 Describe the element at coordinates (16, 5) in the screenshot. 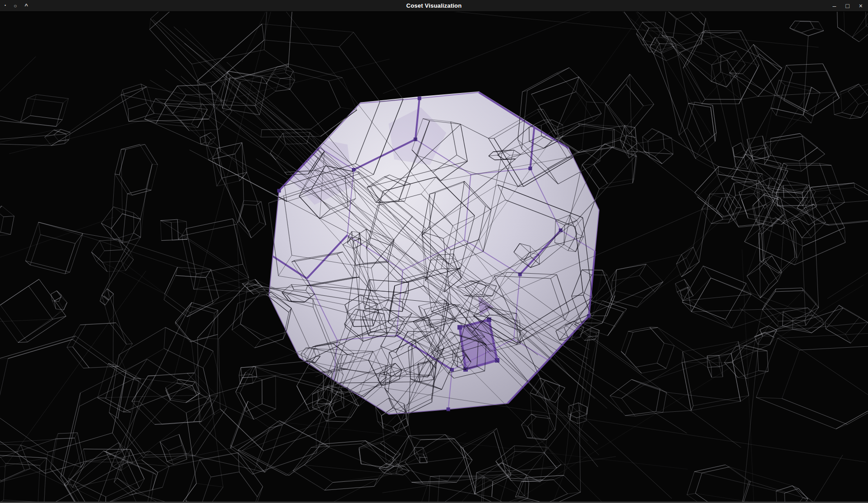

I see `titlebar-left-icons: • ○ ^` at that location.